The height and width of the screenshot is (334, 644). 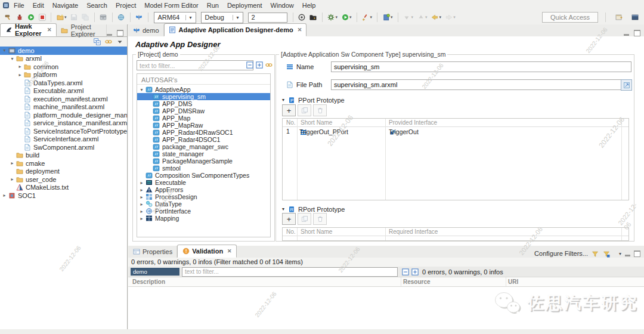 I want to click on browse-file-button, so click(x=626, y=85).